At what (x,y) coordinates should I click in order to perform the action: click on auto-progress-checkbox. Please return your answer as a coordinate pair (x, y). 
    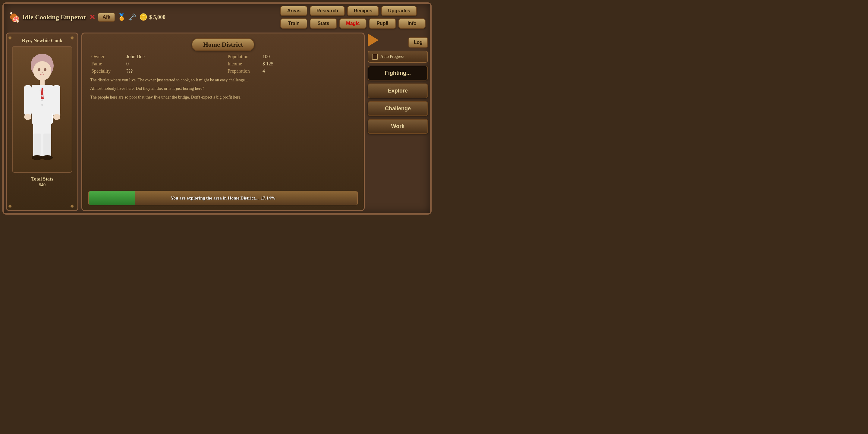
    Looking at the image, I should click on (375, 57).